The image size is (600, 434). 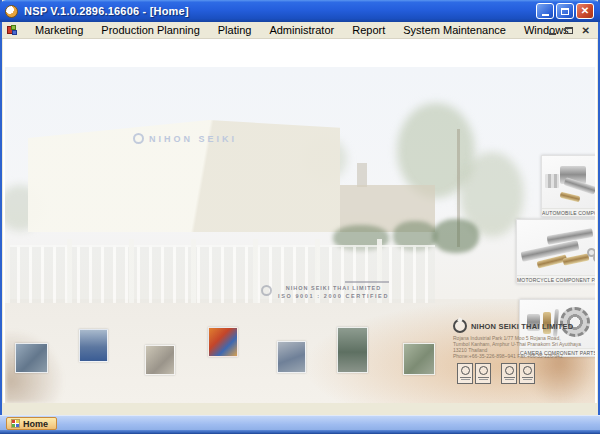 What do you see at coordinates (235, 30) in the screenshot?
I see `menu-plating: Plating` at bounding box center [235, 30].